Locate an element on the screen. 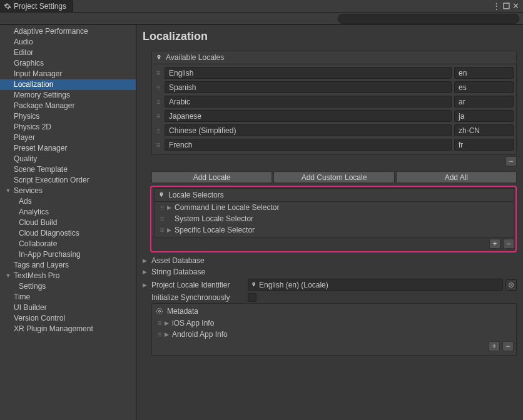  sidebar-item: Collaborate is located at coordinates (68, 244).